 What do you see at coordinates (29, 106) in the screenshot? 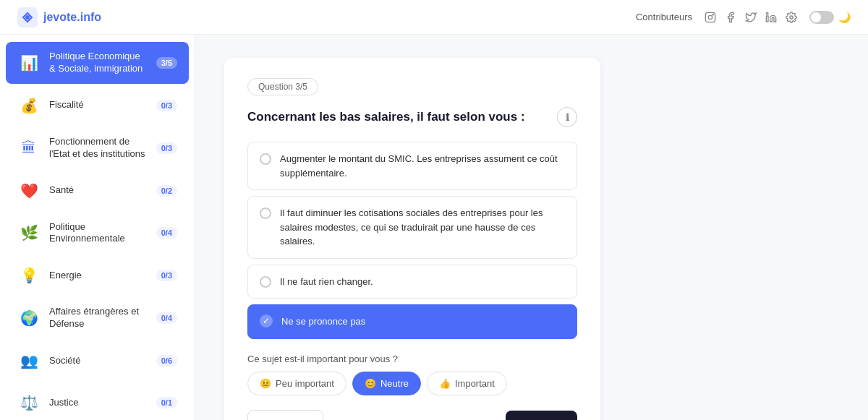
I see `category-icon-fiscalite: 💰` at bounding box center [29, 106].